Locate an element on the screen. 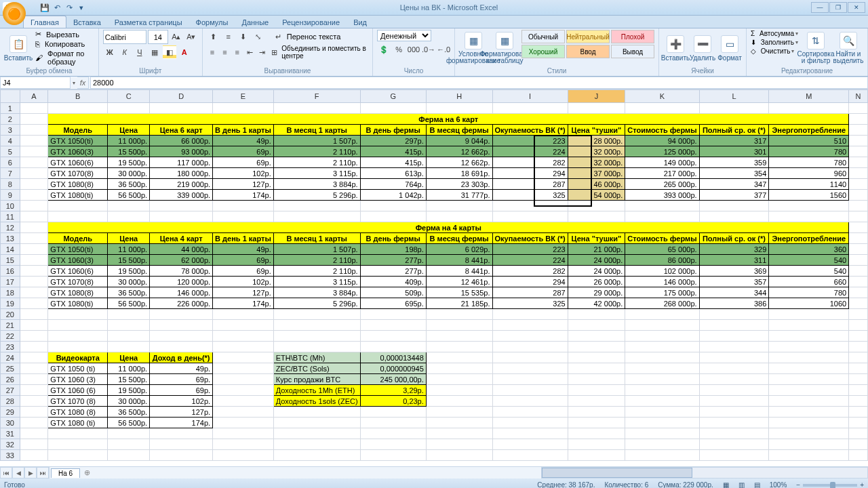 The height and width of the screenshot is (488, 868). cell: GTX 1060 (3) is located at coordinates (78, 380).